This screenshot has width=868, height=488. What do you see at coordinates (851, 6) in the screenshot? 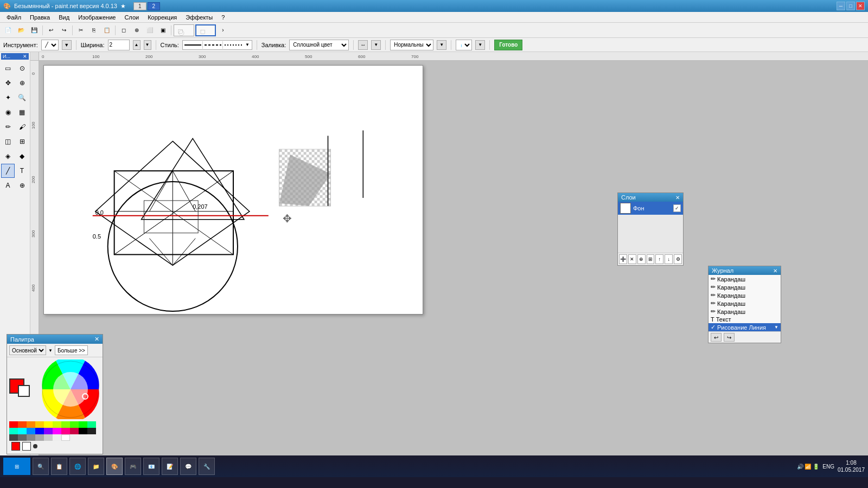
I see `maximize-button: □` at bounding box center [851, 6].